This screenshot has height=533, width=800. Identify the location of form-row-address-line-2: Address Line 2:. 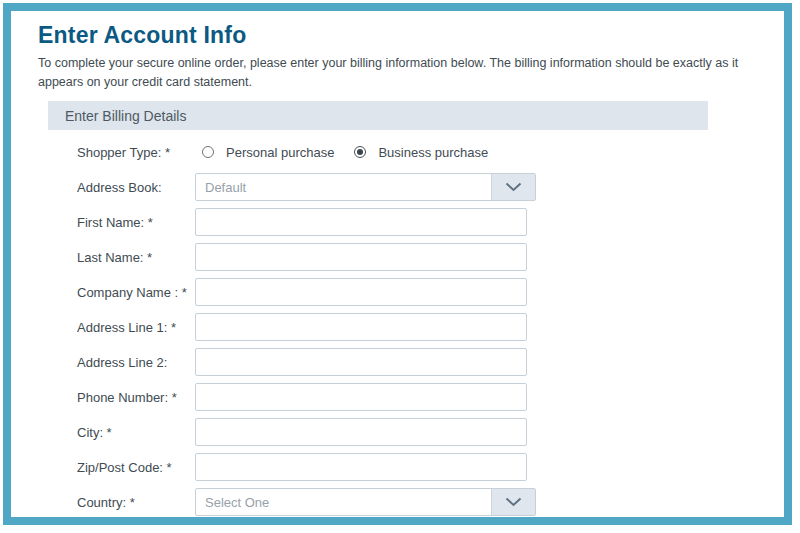
(430, 362).